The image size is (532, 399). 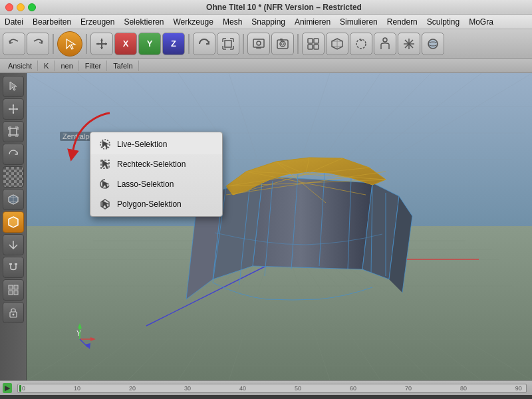 What do you see at coordinates (313, 44) in the screenshot?
I see `timeline-button` at bounding box center [313, 44].